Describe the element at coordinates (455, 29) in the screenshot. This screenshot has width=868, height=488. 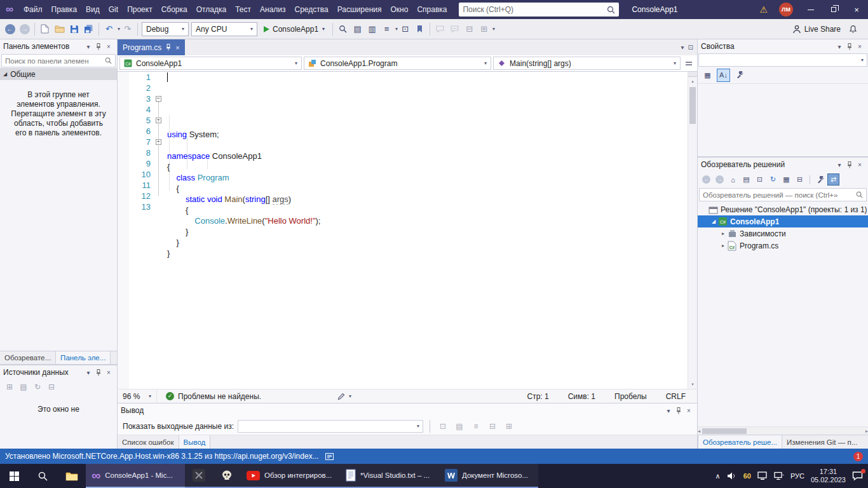
I see `uncomment-icon` at that location.